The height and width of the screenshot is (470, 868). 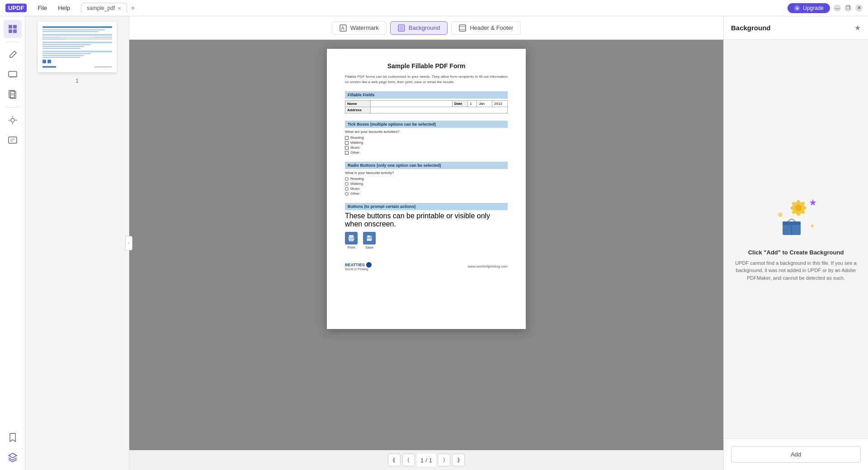 I want to click on background-icon, so click(x=401, y=28).